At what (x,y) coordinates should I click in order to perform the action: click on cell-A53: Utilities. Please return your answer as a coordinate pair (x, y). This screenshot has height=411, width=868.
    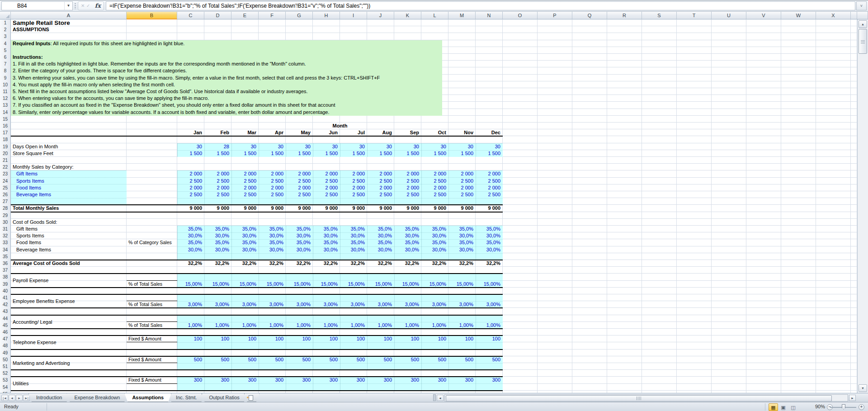
    Looking at the image, I should click on (21, 383).